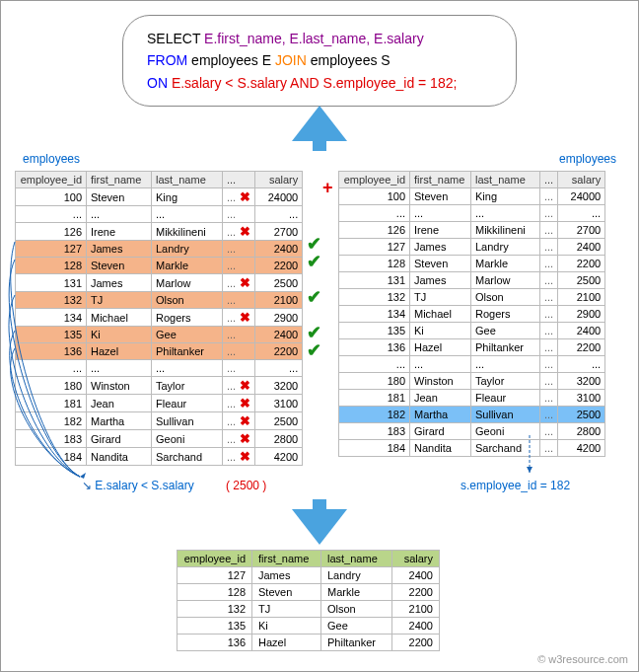  I want to click on table-row: 181JeanFleaur... ✖3100, so click(160, 404).